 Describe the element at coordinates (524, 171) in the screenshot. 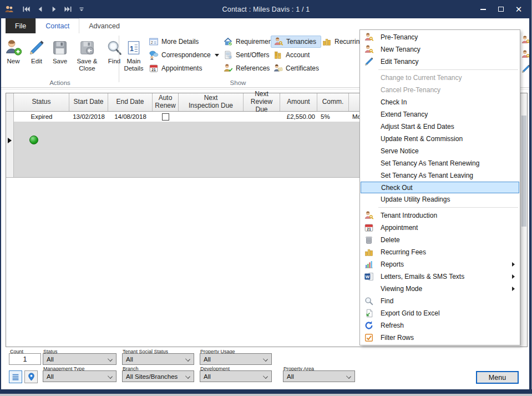

I see `scrollbar-thumb` at that location.